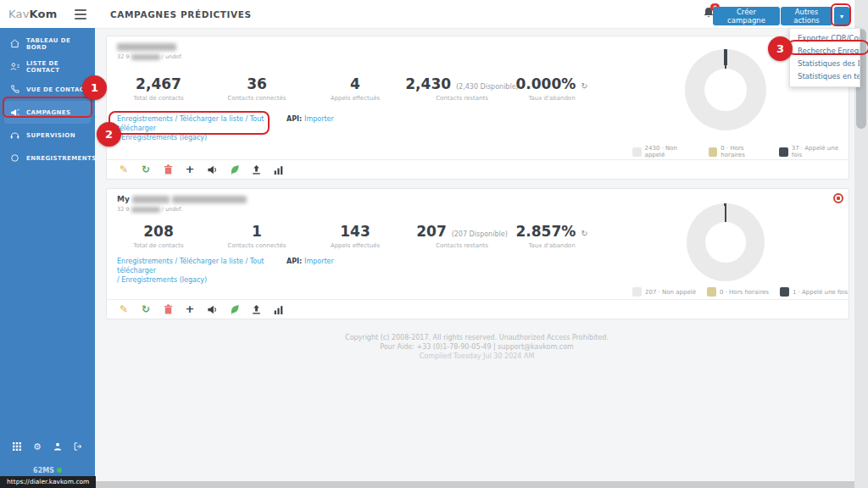  I want to click on contact-view-phone-icon, so click(15, 90).